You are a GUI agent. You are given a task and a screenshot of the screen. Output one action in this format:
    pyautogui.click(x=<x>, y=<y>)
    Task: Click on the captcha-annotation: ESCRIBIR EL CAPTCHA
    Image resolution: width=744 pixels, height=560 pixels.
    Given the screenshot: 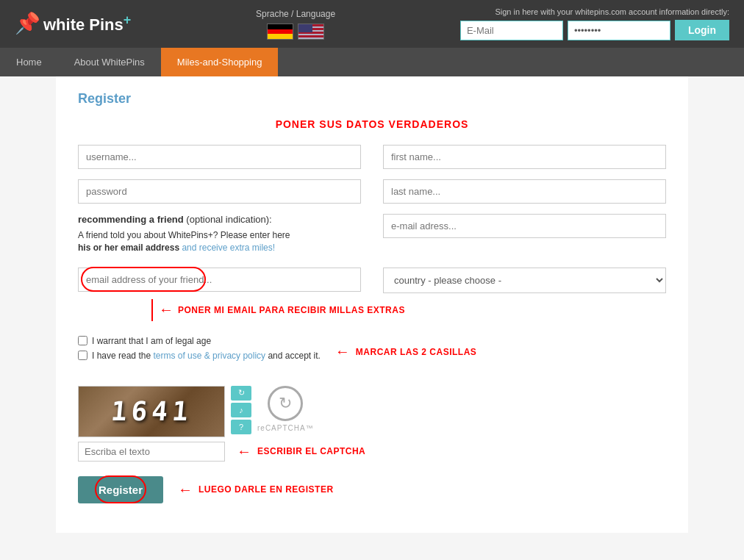 What is the action you would take?
    pyautogui.click(x=312, y=451)
    